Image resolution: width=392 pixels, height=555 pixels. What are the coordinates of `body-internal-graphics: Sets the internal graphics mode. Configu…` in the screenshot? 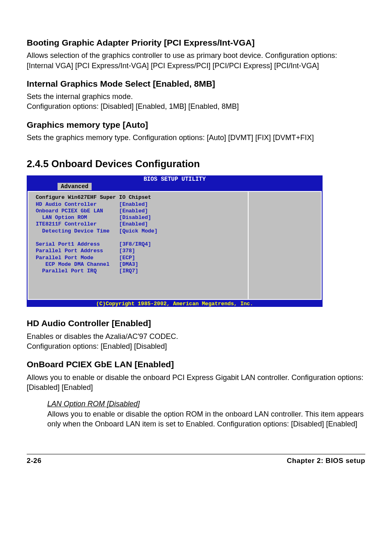 It's located at (196, 102).